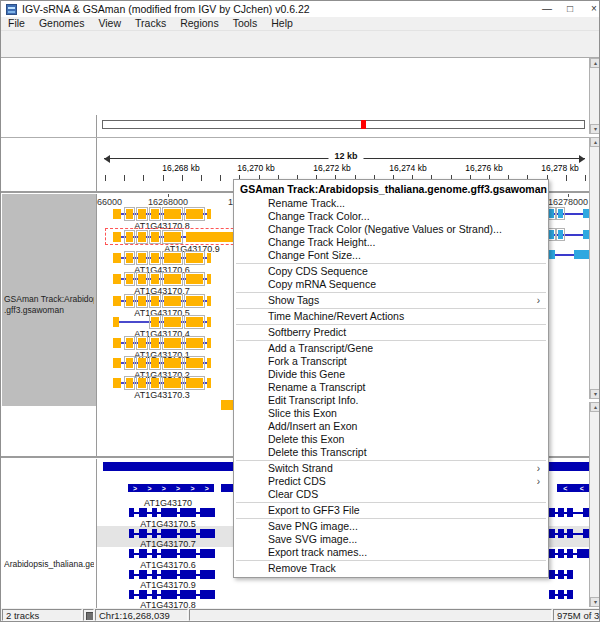 The height and width of the screenshot is (622, 600). What do you see at coordinates (391, 388) in the screenshot?
I see `menu-item-rename-a-transcript: Rename a Transcript` at bounding box center [391, 388].